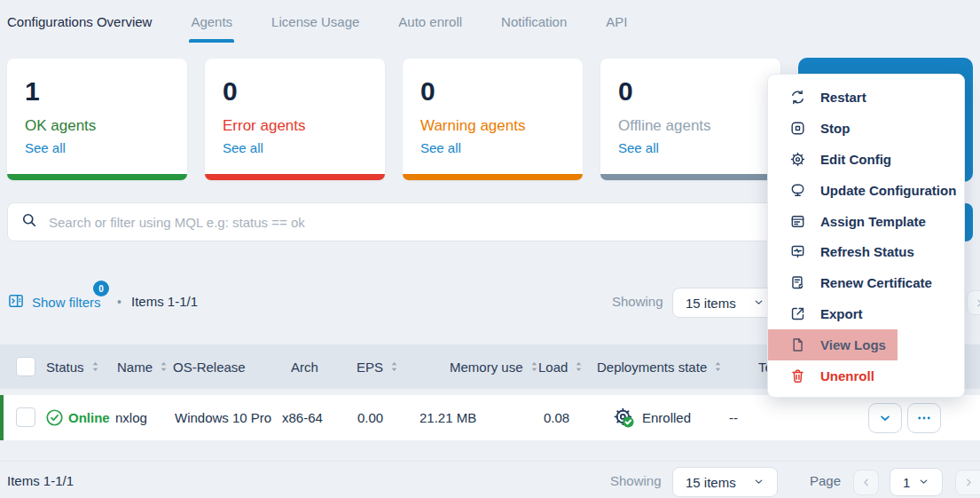 This screenshot has width=980, height=498. What do you see at coordinates (866, 483) in the screenshot?
I see `previous-page-button` at bounding box center [866, 483].